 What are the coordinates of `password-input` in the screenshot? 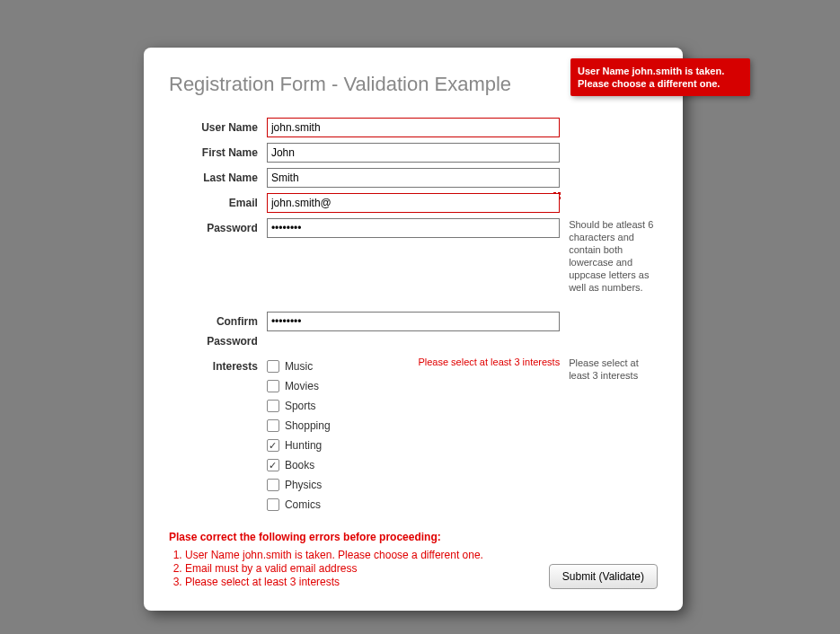 It's located at (413, 228).